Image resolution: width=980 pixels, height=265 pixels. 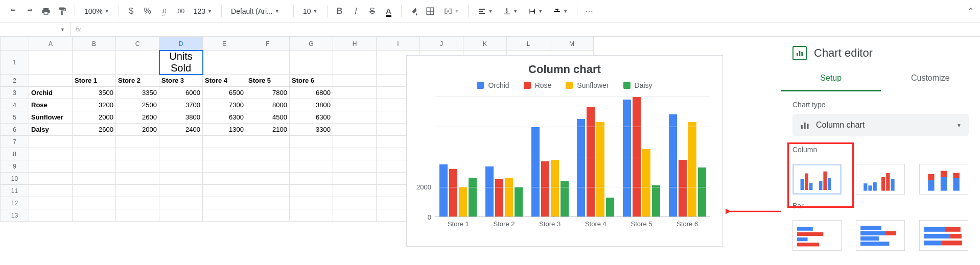 I want to click on row-head-10: 10, so click(x=15, y=179).